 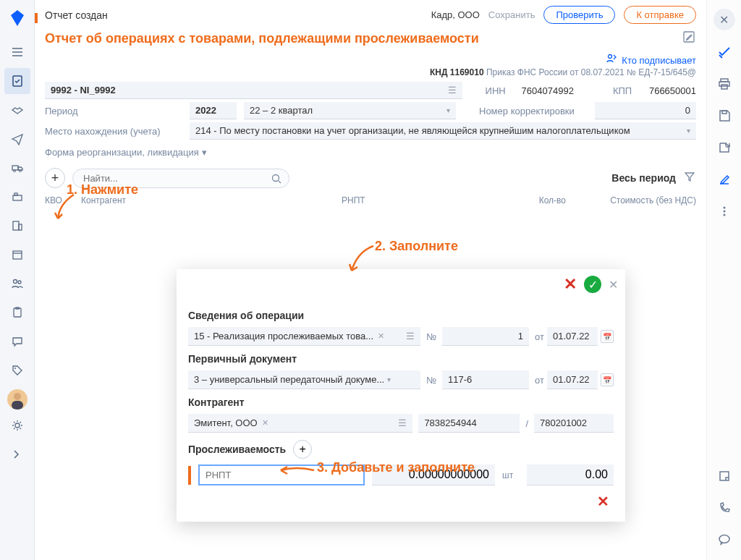 I want to click on send-icon, so click(x=17, y=139).